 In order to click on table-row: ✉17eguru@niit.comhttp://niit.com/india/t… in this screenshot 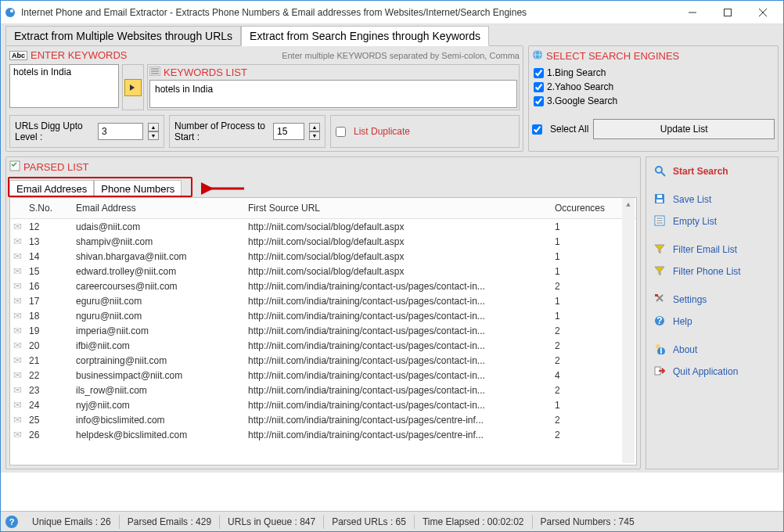, I will do `click(323, 300)`.